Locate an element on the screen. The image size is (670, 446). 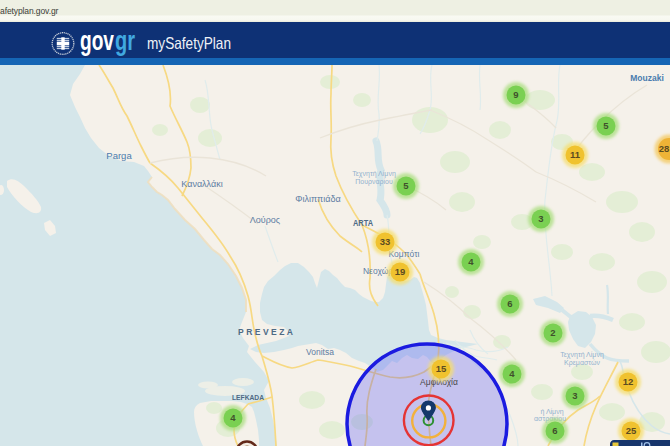
svg-text: Λούρος is located at coordinates (266, 220).